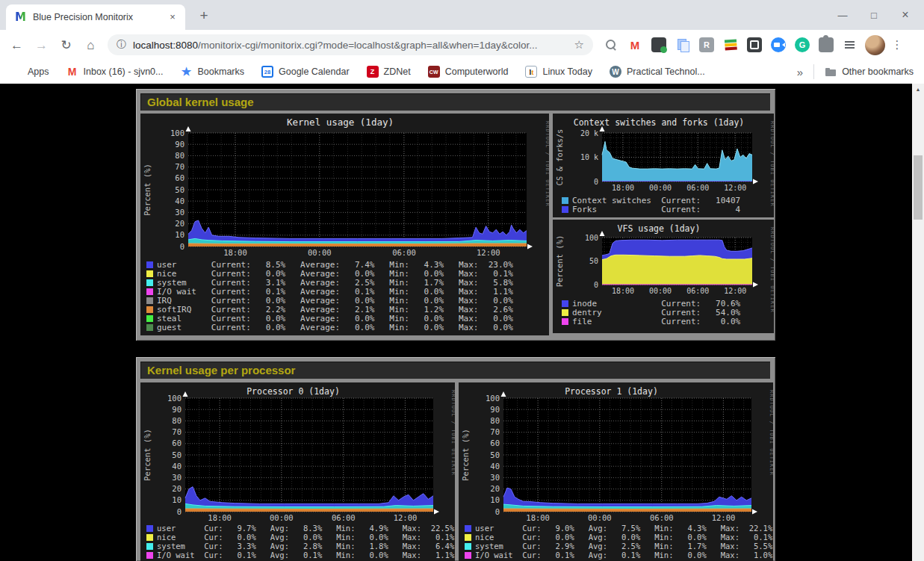 Image resolution: width=924 pixels, height=561 pixels. I want to click on menu-kebab-icon: ⋮, so click(897, 45).